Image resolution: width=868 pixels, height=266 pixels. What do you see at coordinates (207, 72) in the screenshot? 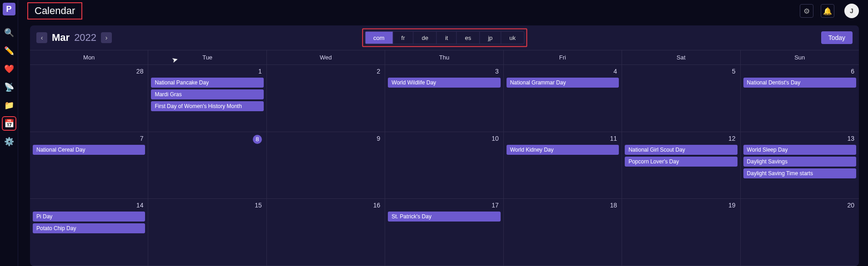
I see `date-number: 1` at bounding box center [207, 72].